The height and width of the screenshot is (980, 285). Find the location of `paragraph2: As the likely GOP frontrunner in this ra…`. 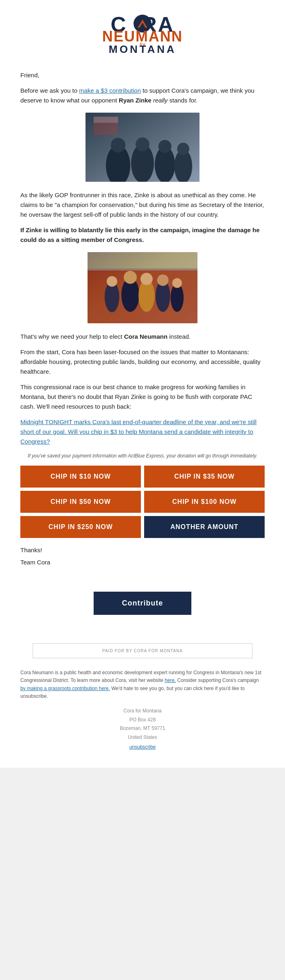

paragraph2: As the likely GOP frontrunner in this ra… is located at coordinates (142, 205).